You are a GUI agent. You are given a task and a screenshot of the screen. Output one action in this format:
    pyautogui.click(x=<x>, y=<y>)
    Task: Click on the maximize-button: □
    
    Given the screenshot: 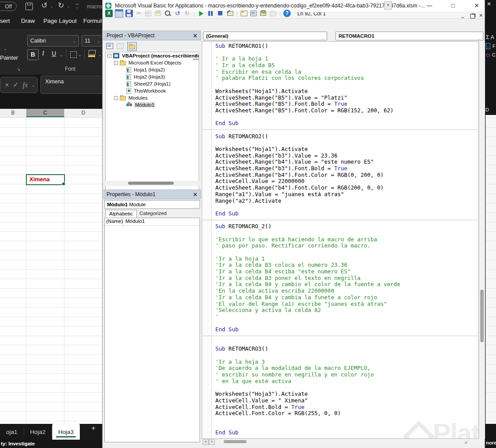 What is the action you would take?
    pyautogui.click(x=453, y=6)
    